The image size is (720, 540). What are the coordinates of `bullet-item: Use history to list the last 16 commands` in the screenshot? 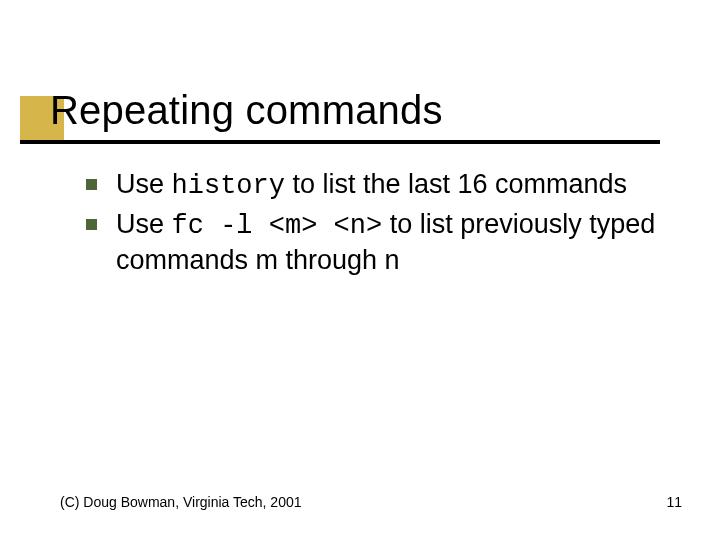 It's located at (371, 186).